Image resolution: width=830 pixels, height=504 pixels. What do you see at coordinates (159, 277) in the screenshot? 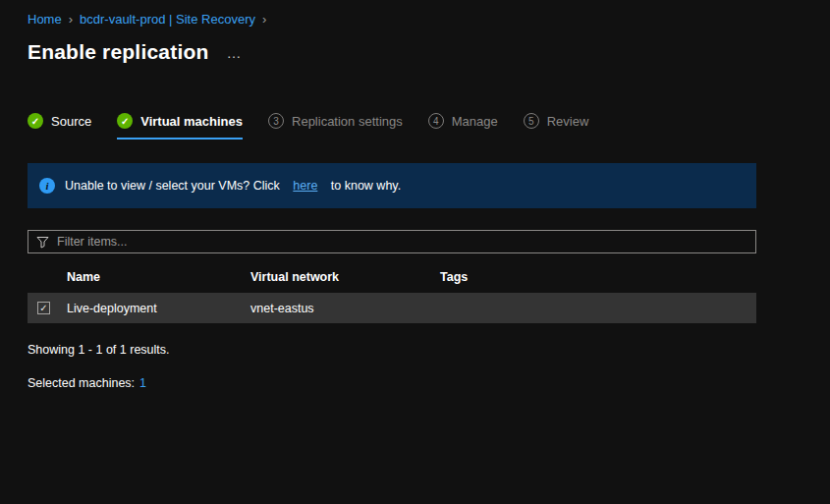
I see `column-header-name: Name` at bounding box center [159, 277].